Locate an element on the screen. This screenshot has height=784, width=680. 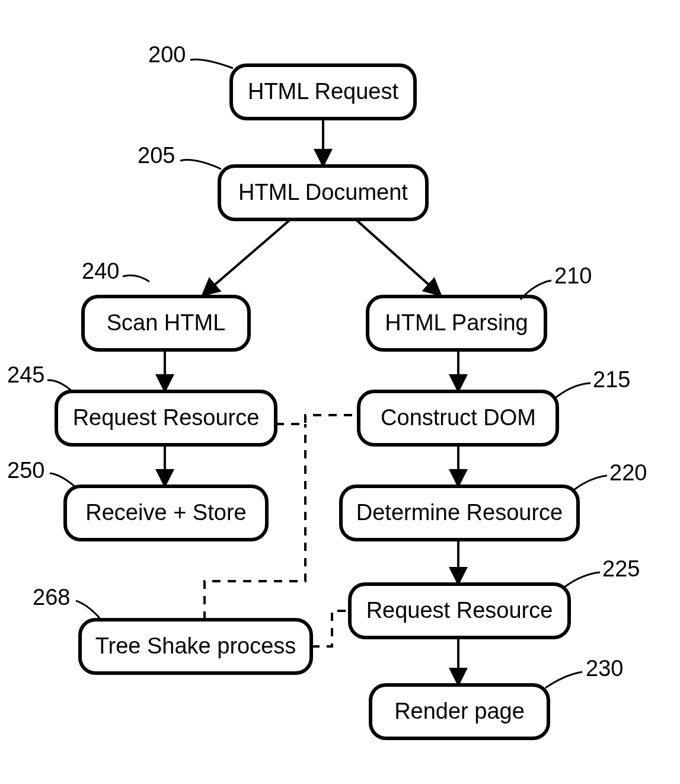
node-label: Scan HTML is located at coordinates (166, 323).